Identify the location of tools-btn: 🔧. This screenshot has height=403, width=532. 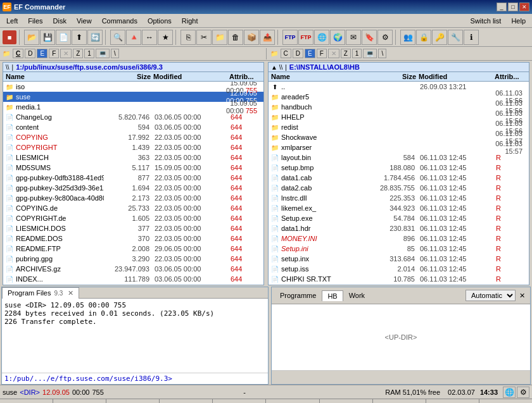
(455, 37).